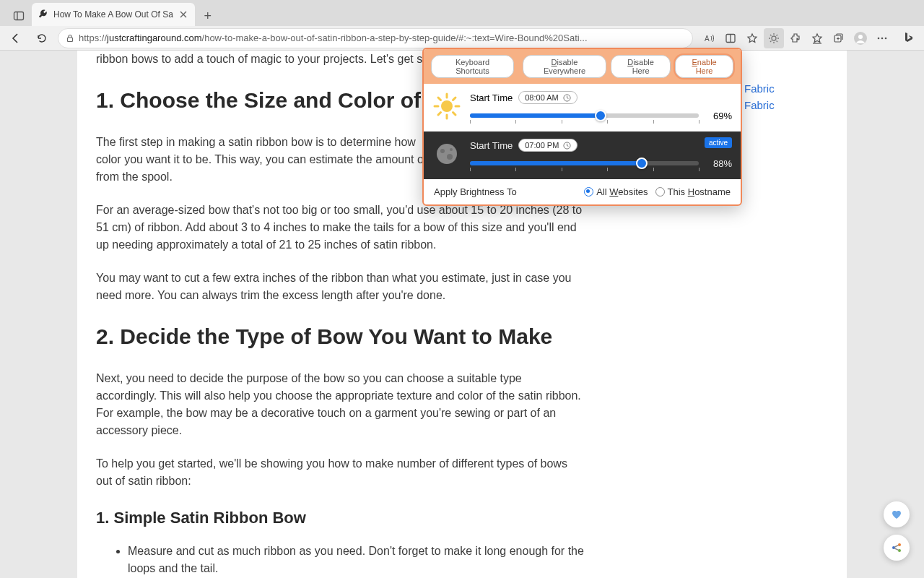  I want to click on heading-bow-type: 2. Decide the Type of Bow You Want to Ma…, so click(341, 337).